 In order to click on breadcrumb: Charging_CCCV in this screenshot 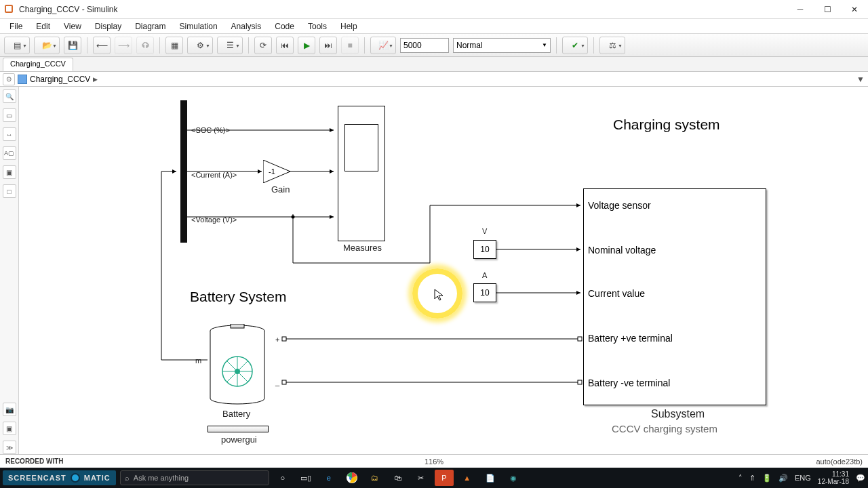, I will do `click(60, 79)`.